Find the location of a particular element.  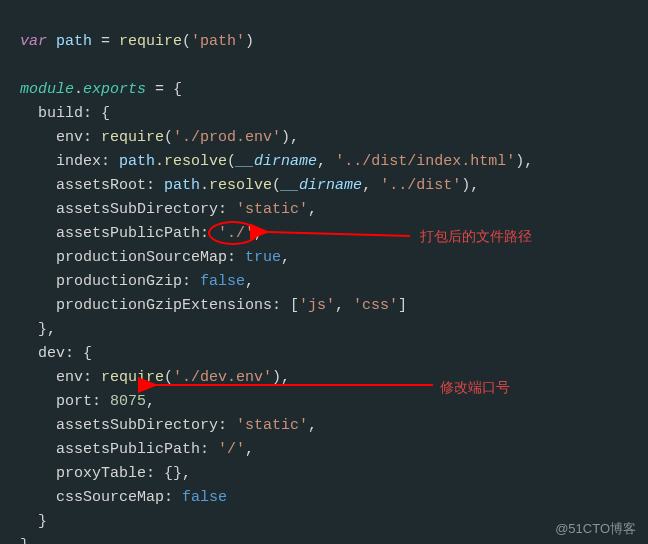

exports: exports is located at coordinates (114, 90).